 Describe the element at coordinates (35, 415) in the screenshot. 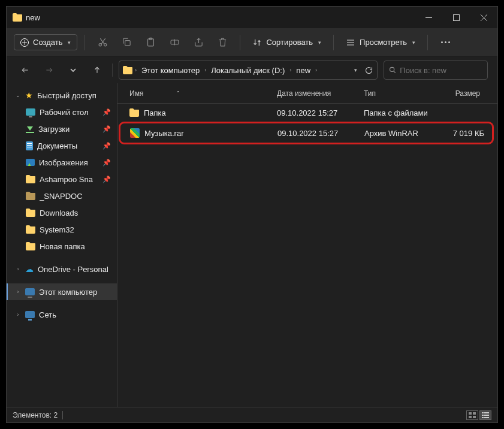

I see `status-elements: Элементов: 2` at that location.